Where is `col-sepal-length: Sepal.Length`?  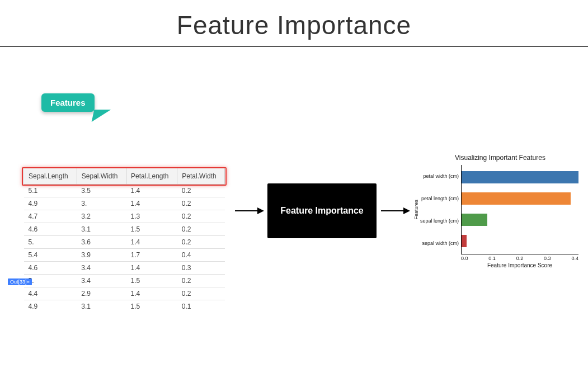 col-sepal-length: Sepal.Length is located at coordinates (50, 177).